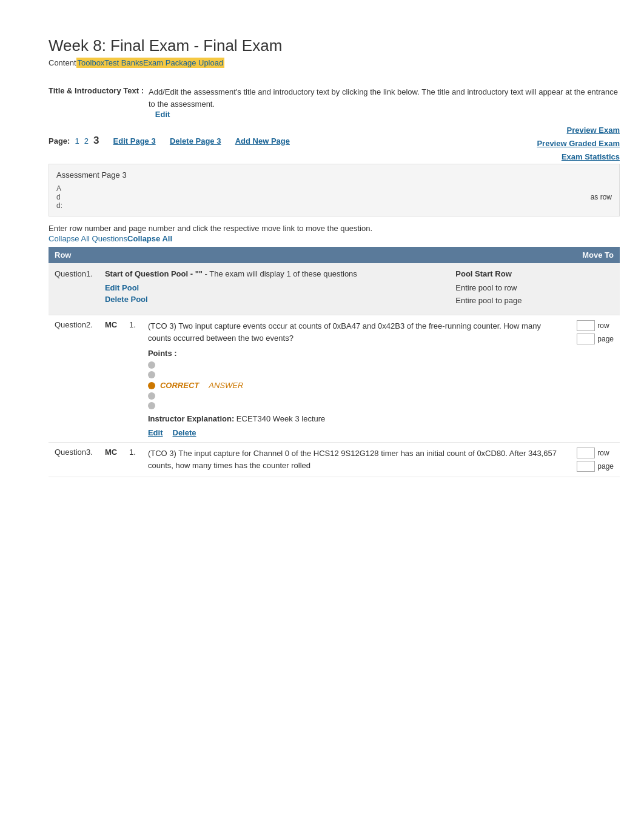  What do you see at coordinates (111, 452) in the screenshot?
I see `q3-type: MC` at bounding box center [111, 452].